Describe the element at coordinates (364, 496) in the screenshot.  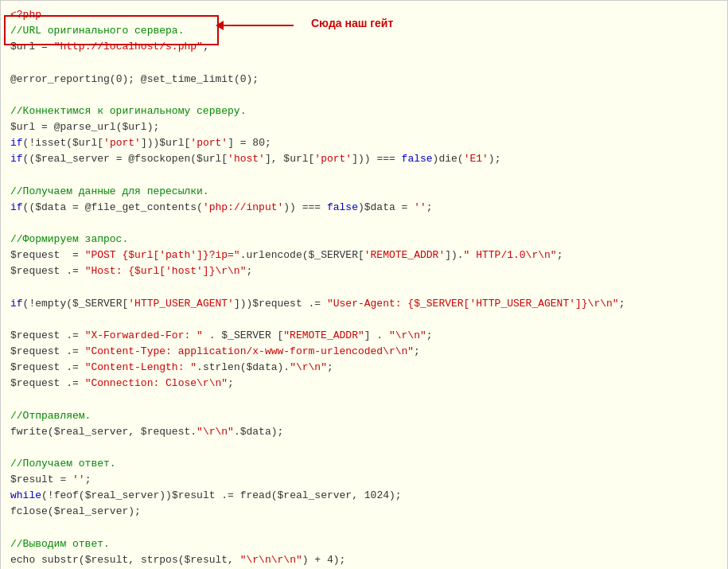
I see `code-line: while(!feof($real_server))$result .= fre…` at that location.